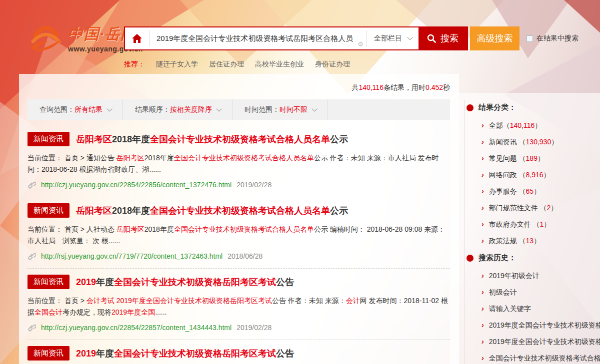 This screenshot has width=600, height=364. Describe the element at coordinates (532, 184) in the screenshot. I see `categories-list: ›全部（140,116） ›新闻资讯 （130,930） ›常见问题 （189）…` at that location.